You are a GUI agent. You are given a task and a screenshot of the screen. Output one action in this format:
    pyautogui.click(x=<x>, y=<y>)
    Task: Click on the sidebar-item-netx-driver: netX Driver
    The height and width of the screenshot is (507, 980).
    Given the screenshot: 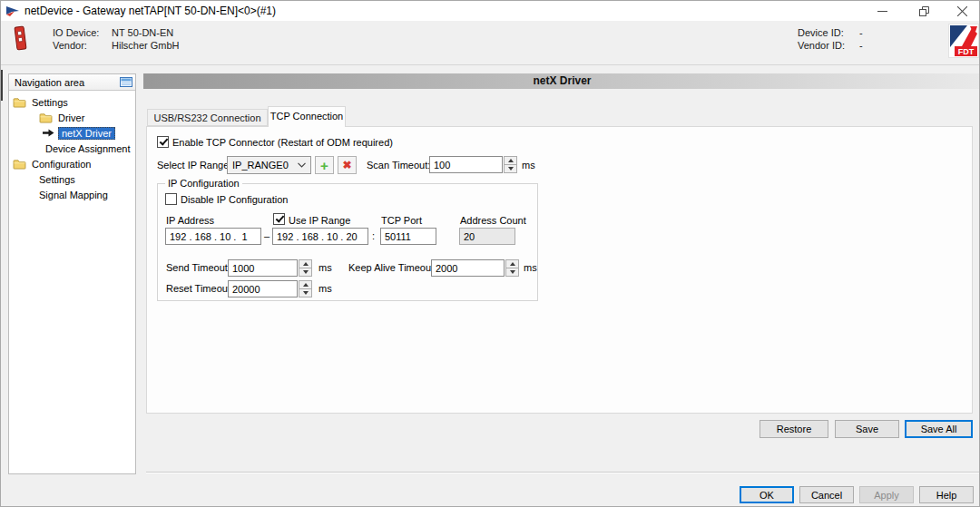 What is the action you would take?
    pyautogui.click(x=79, y=132)
    